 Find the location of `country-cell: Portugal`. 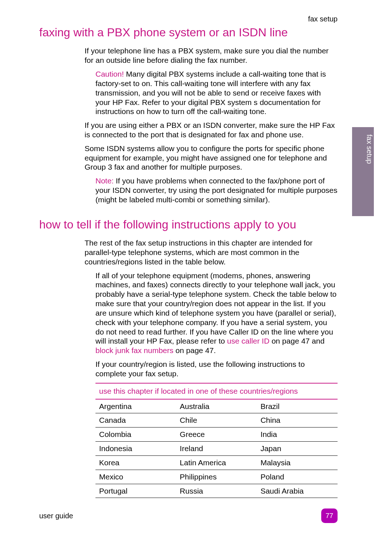

country-cell: Portugal is located at coordinates (136, 491).